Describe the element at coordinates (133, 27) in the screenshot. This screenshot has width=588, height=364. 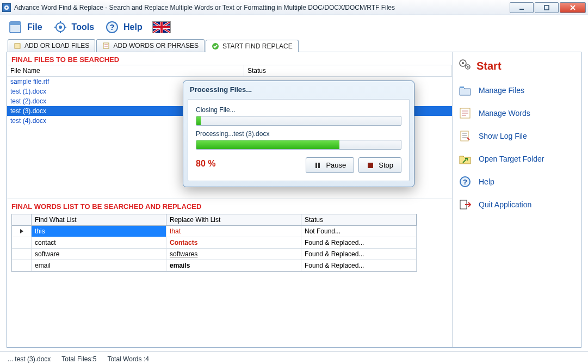
I see `help-label: Help` at that location.